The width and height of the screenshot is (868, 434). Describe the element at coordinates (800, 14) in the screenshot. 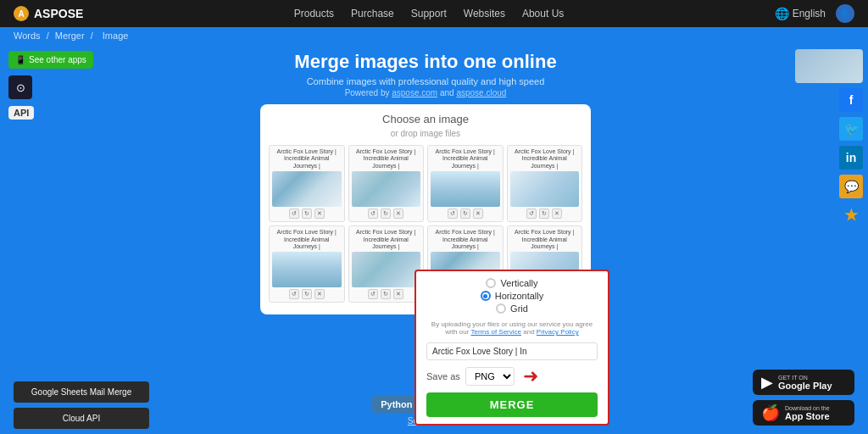

I see `language-selector: 🌐 English` at that location.